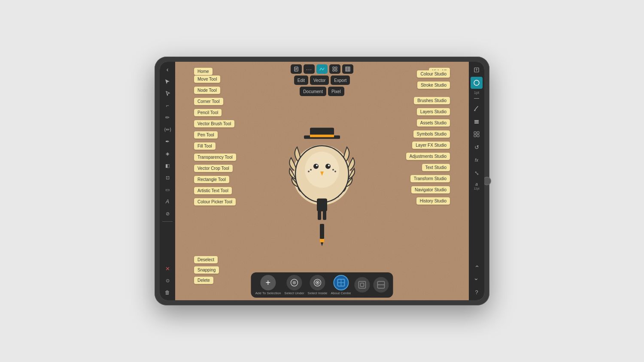 Image resolution: width=644 pixels, height=362 pixels. What do you see at coordinates (209, 101) in the screenshot?
I see `corner-tool-tooltip: Corner Tool` at bounding box center [209, 101].